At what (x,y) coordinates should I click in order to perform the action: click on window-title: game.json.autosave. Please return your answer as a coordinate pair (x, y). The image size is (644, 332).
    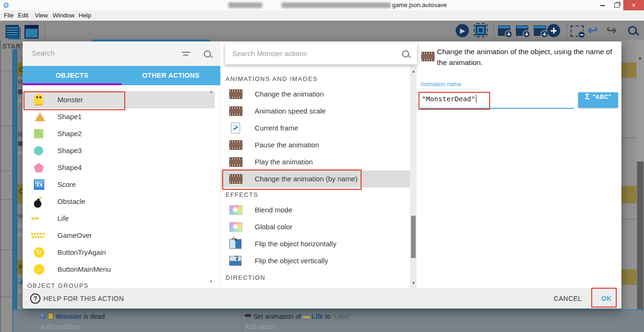
    Looking at the image, I should click on (419, 5).